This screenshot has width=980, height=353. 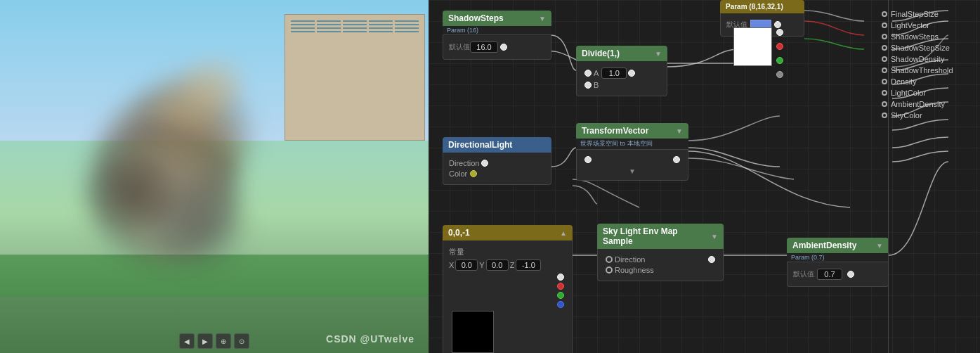 What do you see at coordinates (561, 295) in the screenshot?
I see `constant-pin-green` at bounding box center [561, 295].